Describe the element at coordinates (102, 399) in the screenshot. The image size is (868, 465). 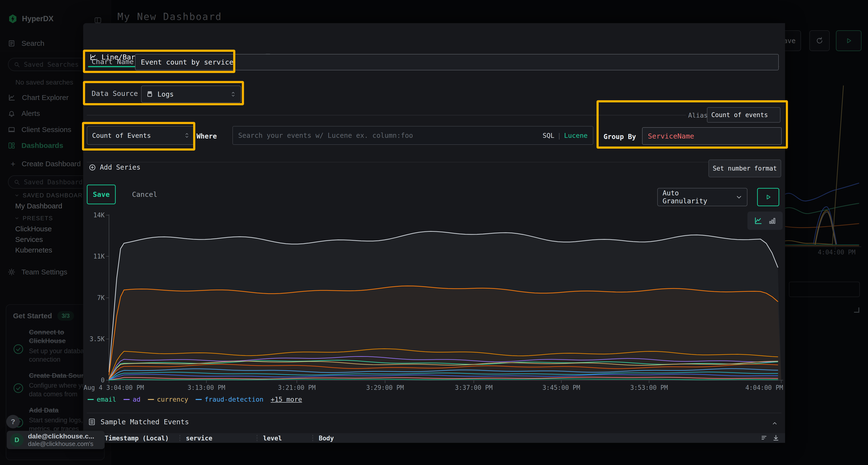
I see `legend-item-email: email` at that location.